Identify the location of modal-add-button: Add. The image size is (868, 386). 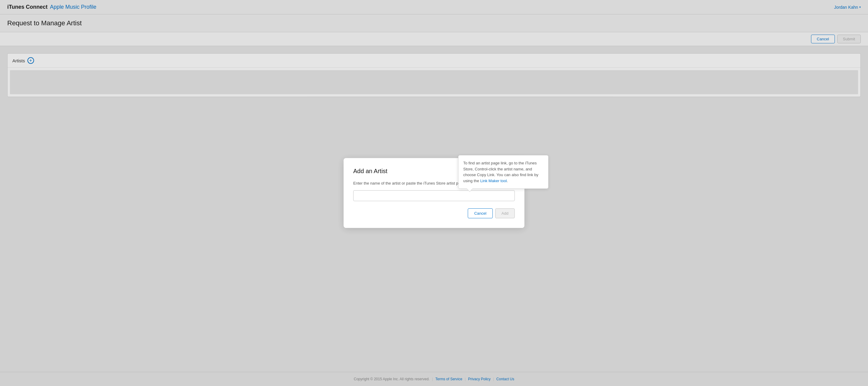
(505, 213).